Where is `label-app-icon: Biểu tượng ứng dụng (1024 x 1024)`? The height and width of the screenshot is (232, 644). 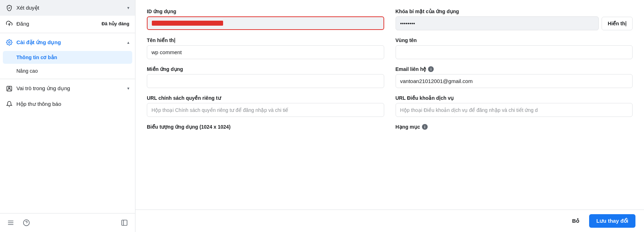 label-app-icon: Biểu tượng ứng dụng (1024 x 1024) is located at coordinates (266, 127).